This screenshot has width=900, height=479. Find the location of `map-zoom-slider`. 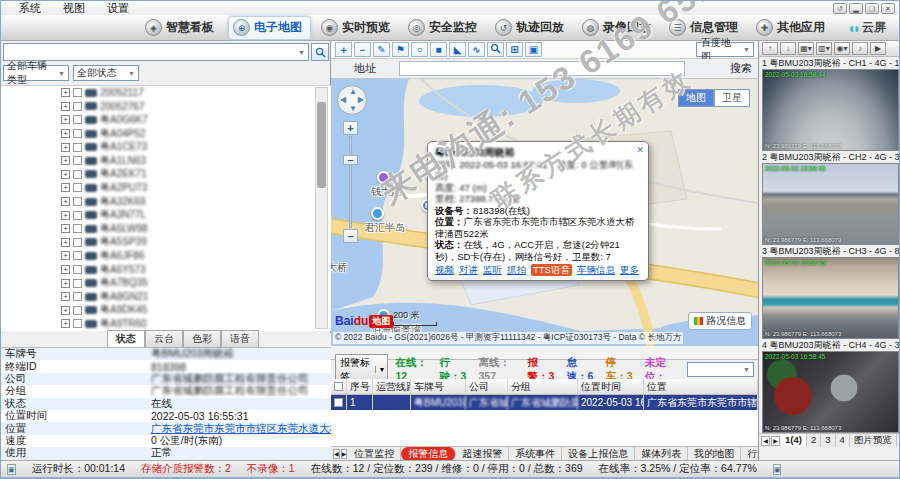

map-zoom-slider is located at coordinates (350, 182).